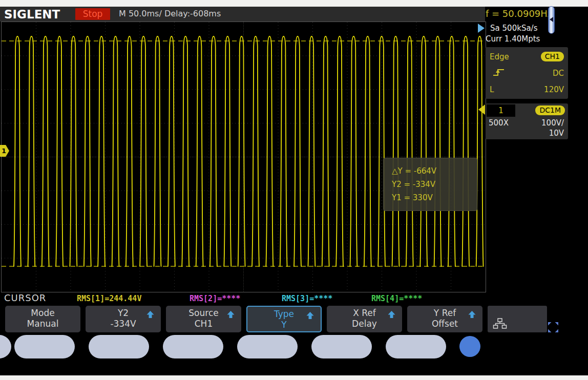  I want to click on trigger-level-value: 120V, so click(554, 90).